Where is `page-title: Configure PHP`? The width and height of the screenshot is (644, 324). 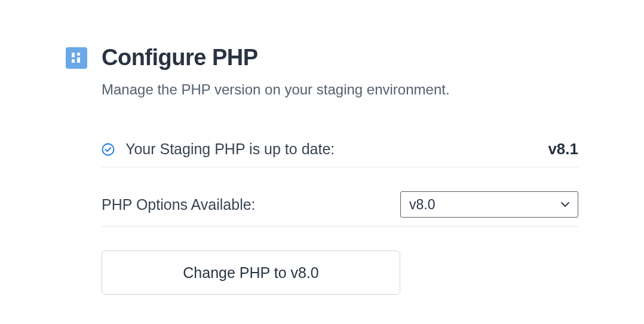 page-title: Configure PHP is located at coordinates (180, 57).